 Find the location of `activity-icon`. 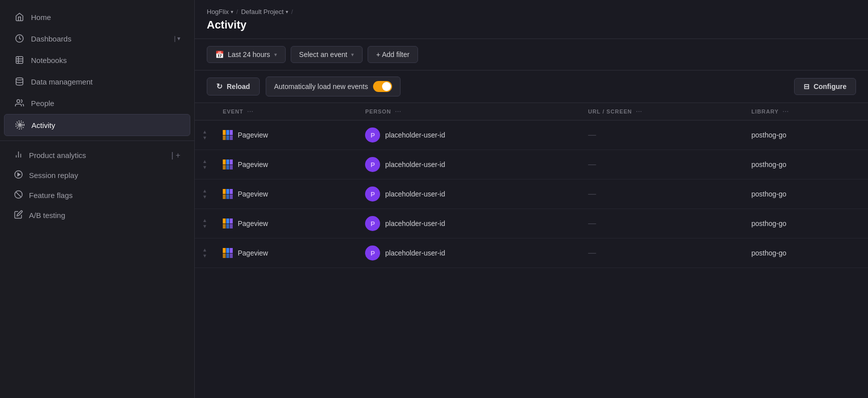

activity-icon is located at coordinates (20, 125).